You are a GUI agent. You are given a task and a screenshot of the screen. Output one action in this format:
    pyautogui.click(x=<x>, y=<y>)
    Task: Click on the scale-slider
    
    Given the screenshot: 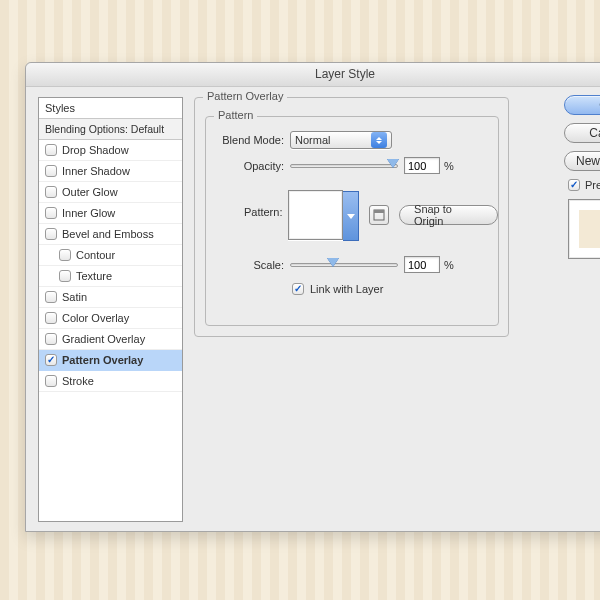 What is the action you would take?
    pyautogui.click(x=344, y=265)
    